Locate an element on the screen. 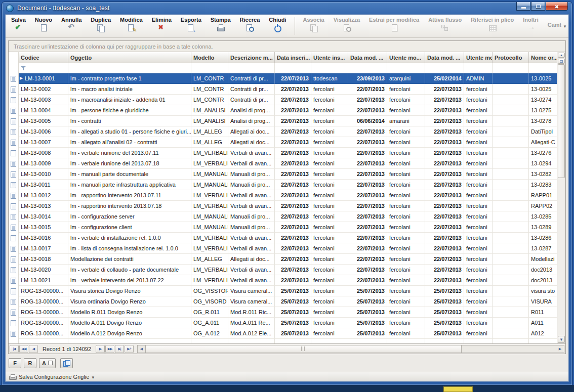 This screenshot has width=574, height=392. table-row: LM-13-0013lm - rapportino intervento 201… is located at coordinates (288, 206).